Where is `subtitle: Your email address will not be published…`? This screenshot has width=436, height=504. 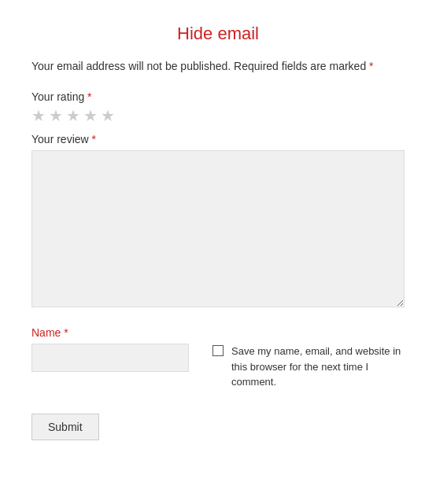
subtitle: Your email address will not be published… is located at coordinates (218, 66).